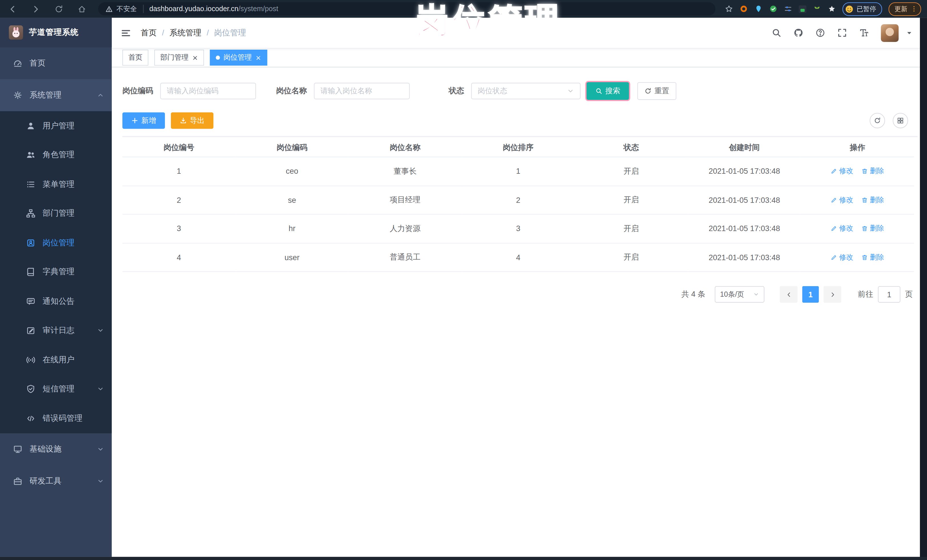 The image size is (927, 560). I want to click on extension-tag-manager-icon, so click(802, 9).